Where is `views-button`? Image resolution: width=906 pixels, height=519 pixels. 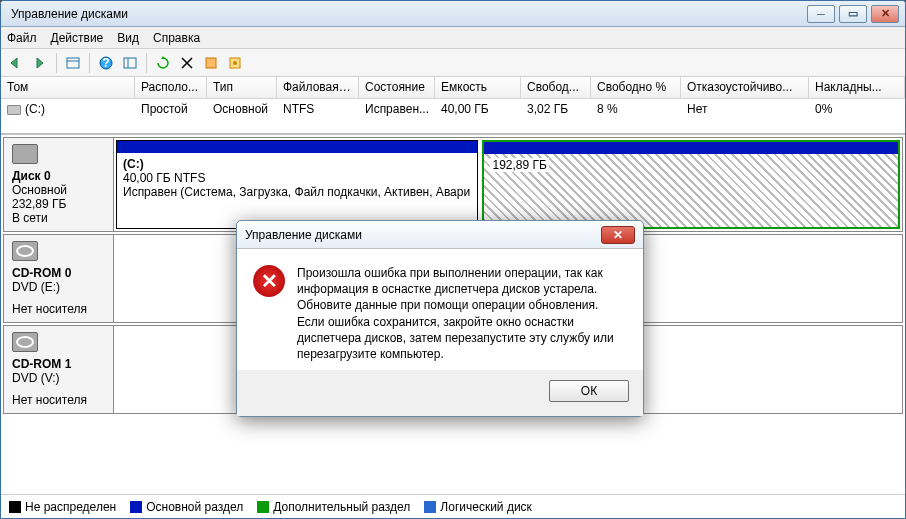
views-button is located at coordinates (73, 63).